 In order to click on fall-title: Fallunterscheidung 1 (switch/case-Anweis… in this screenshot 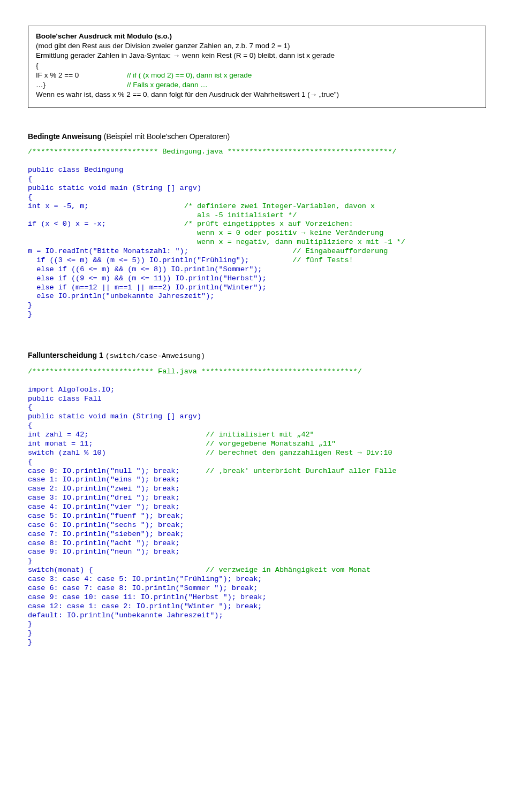, I will do `click(257, 356)`.